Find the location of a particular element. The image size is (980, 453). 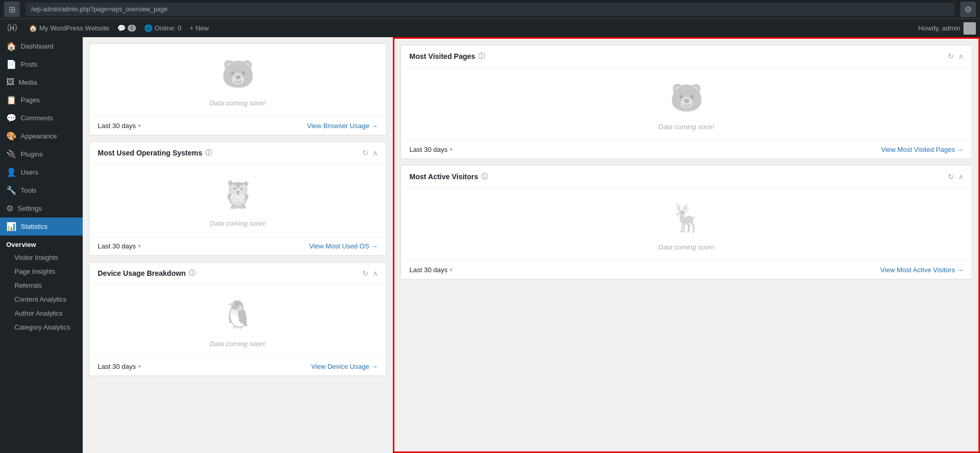

view-most-active-visitors-link: View Most Active Visitors → is located at coordinates (922, 270).